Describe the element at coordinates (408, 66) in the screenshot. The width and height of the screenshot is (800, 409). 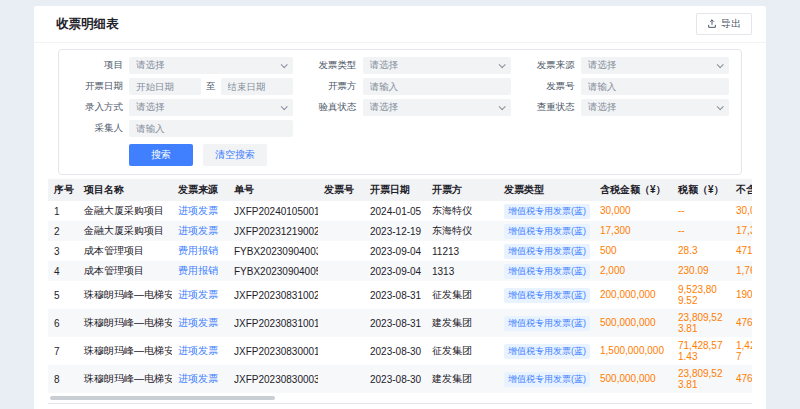
I see `filter-field-invoice-type: 发票类型 请选择` at that location.